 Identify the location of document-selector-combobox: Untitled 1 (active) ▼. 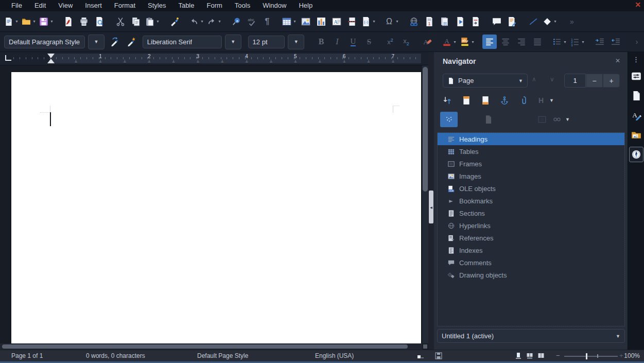
(531, 336).